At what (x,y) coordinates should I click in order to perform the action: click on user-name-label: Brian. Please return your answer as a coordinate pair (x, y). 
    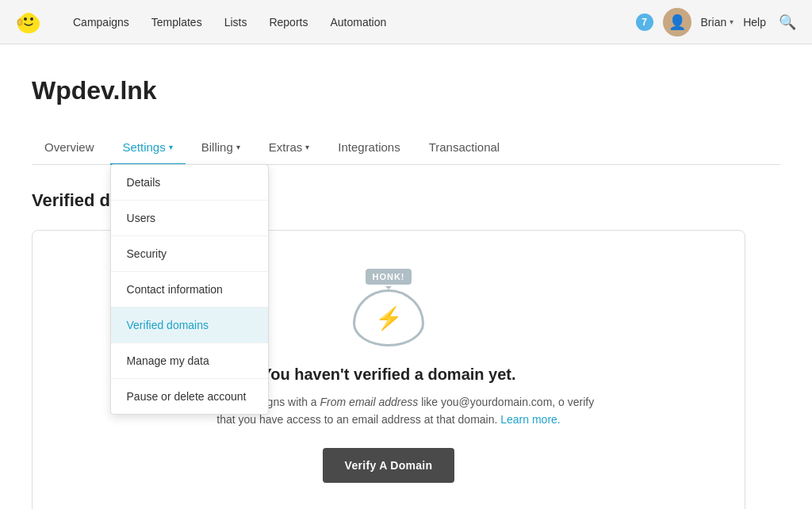
    Looking at the image, I should click on (714, 22).